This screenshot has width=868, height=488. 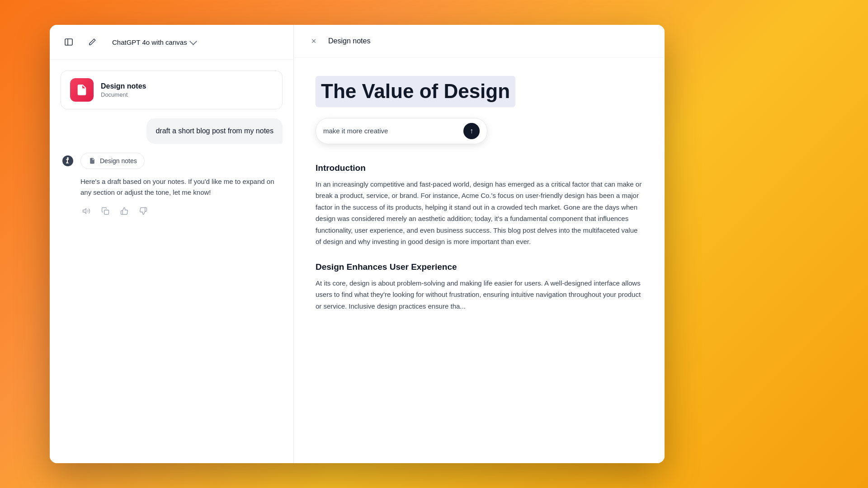 I want to click on ai-avatar, so click(x=68, y=161).